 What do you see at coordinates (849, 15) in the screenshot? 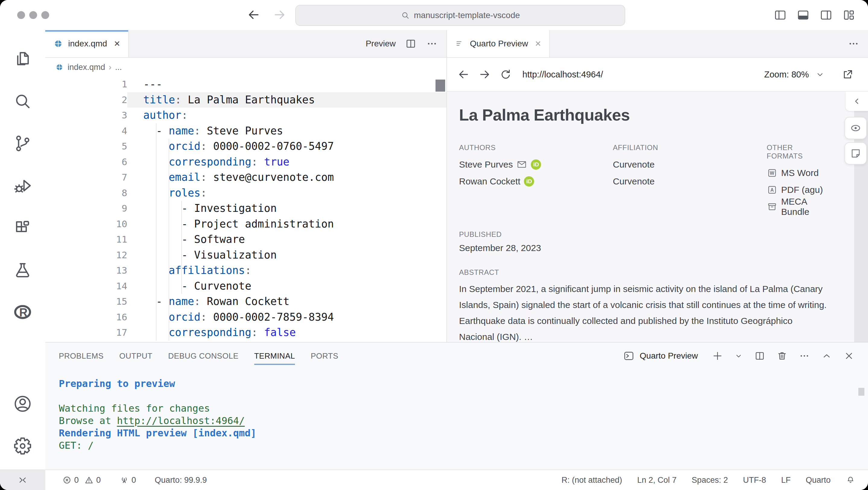
I see `customize-layout-icon` at bounding box center [849, 15].